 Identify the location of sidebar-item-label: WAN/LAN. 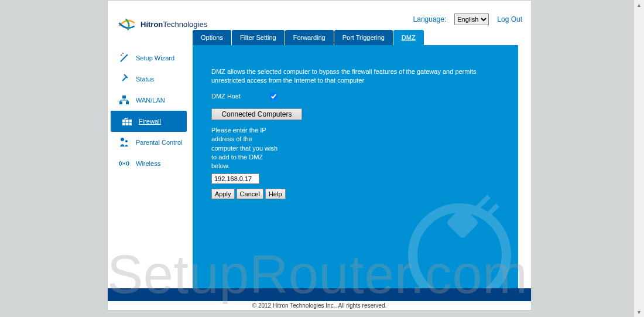
(150, 100).